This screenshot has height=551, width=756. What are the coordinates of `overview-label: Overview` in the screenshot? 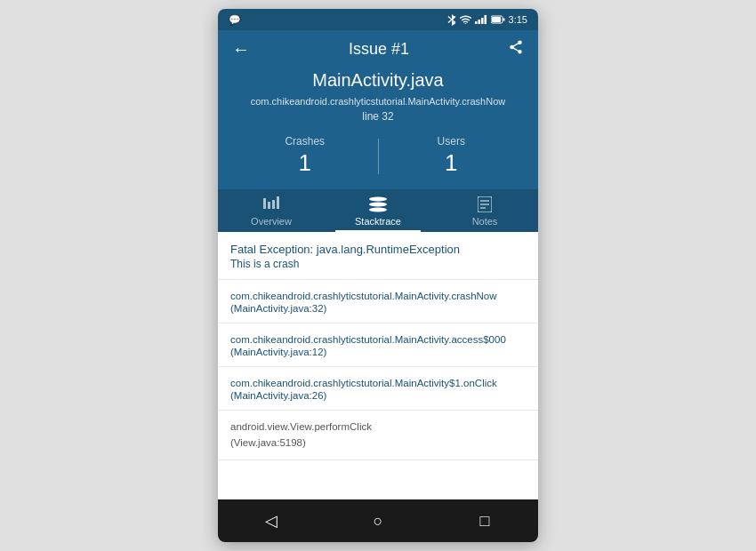 It's located at (271, 221).